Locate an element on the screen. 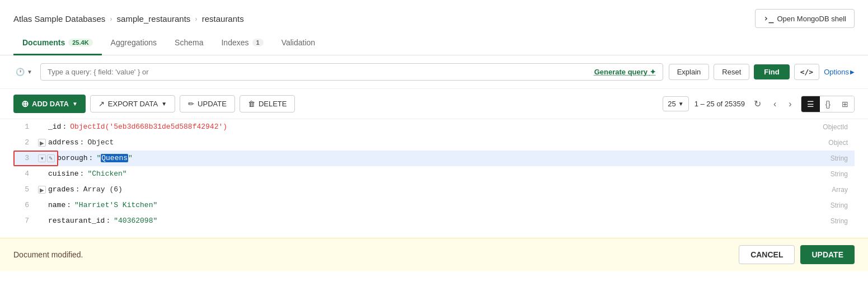 The image size is (868, 305). json-view-icon: {} is located at coordinates (828, 104).